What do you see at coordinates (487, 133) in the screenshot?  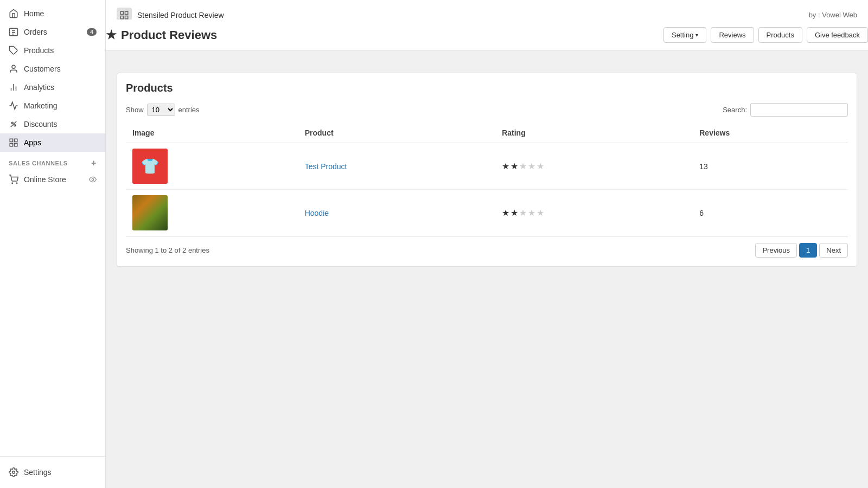 I see `table-head: Image Product Rating Reviews` at bounding box center [487, 133].